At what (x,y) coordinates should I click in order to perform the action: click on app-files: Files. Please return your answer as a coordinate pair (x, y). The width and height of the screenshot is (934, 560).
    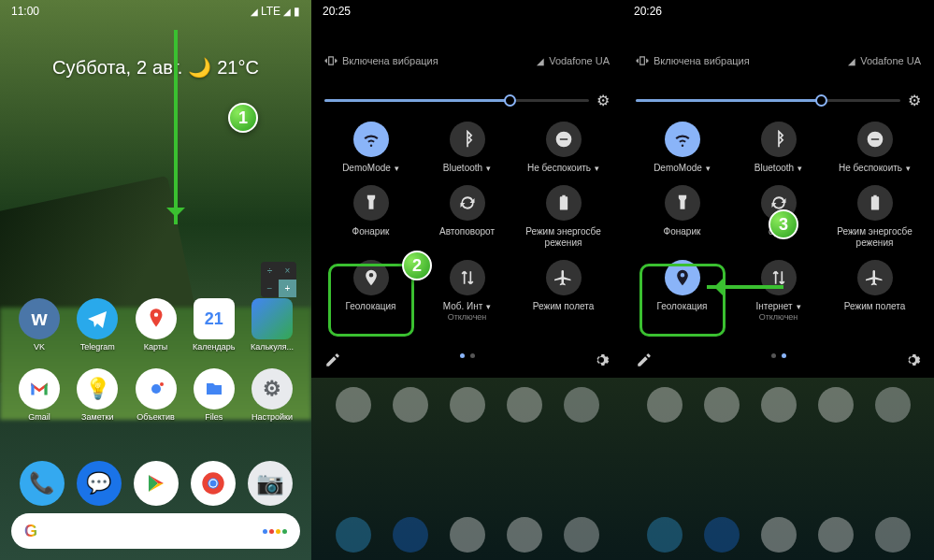
    Looking at the image, I should click on (214, 395).